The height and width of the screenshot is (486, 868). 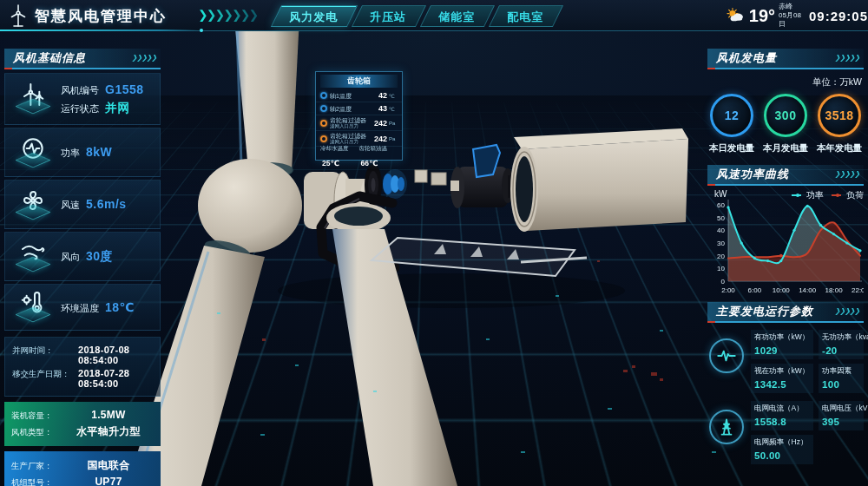 I want to click on param-power-factor: 功率因素 100, so click(x=841, y=378).